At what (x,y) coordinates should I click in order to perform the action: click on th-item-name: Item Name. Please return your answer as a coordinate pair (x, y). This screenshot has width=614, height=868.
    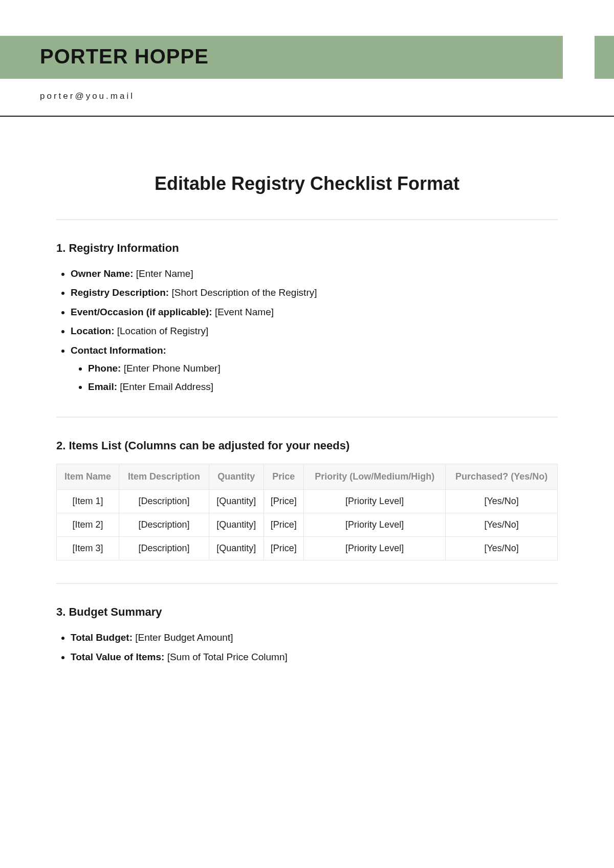
    Looking at the image, I should click on (88, 477).